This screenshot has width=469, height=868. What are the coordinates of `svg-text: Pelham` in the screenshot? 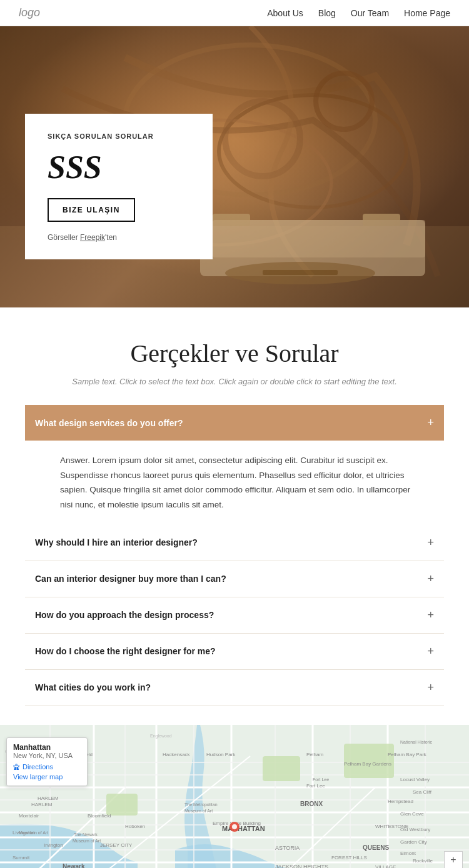 It's located at (315, 755).